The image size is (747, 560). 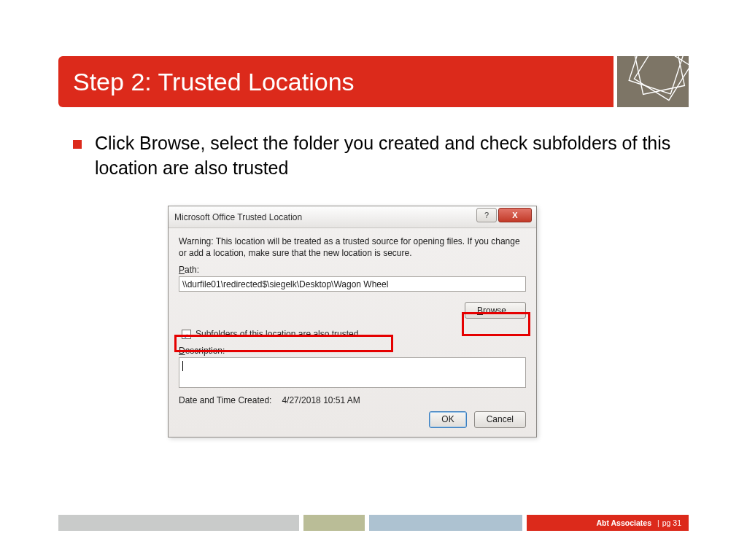 I want to click on footer-brand-seg: Abt Associates | pg 31, so click(x=608, y=523).